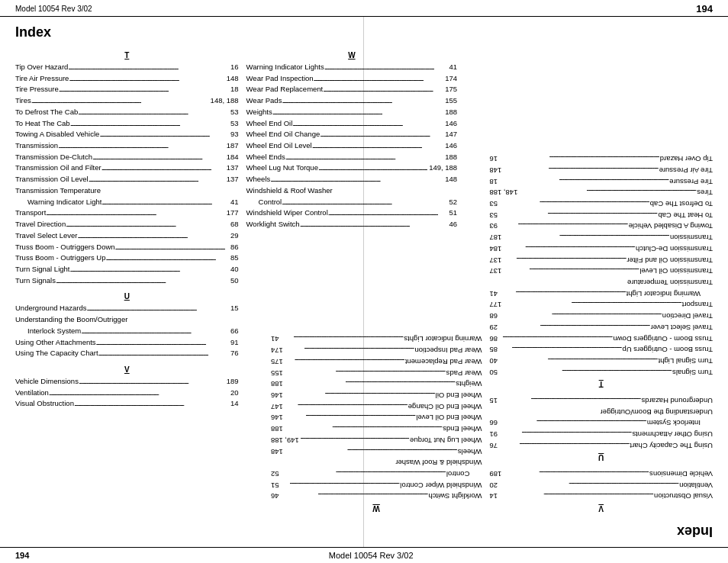  Describe the element at coordinates (377, 418) in the screenshot. I see `list-item: Wheel End Oil Level146` at that location.